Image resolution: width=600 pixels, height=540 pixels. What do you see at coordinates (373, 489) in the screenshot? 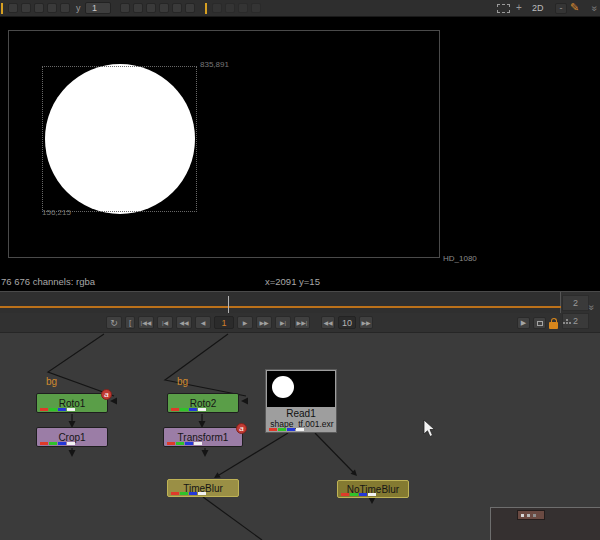
I see `node-notimeblur: NoTimeBlur` at bounding box center [373, 489].